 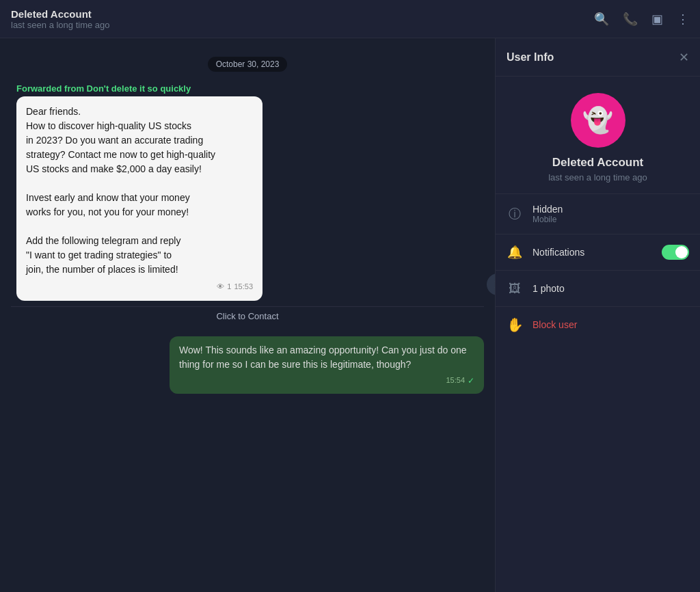 What do you see at coordinates (495, 284) in the screenshot?
I see `share-icon: ➤` at bounding box center [495, 284].